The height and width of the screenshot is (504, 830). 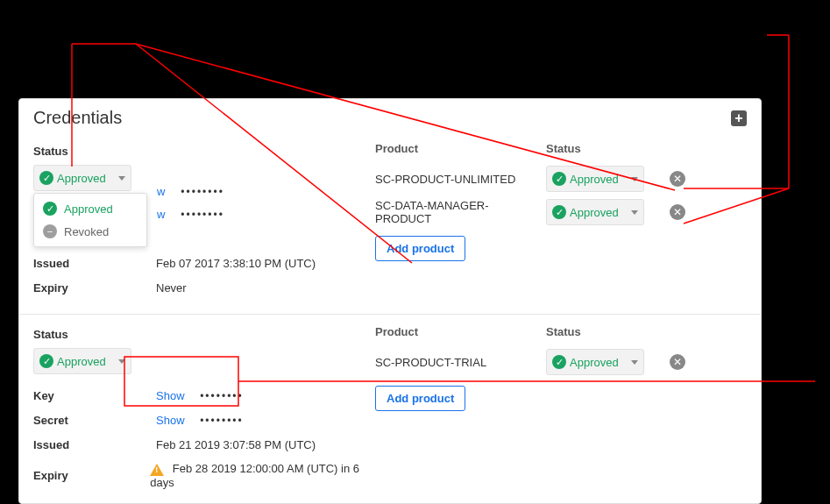 I want to click on page-title: Credentials, so click(x=77, y=117).